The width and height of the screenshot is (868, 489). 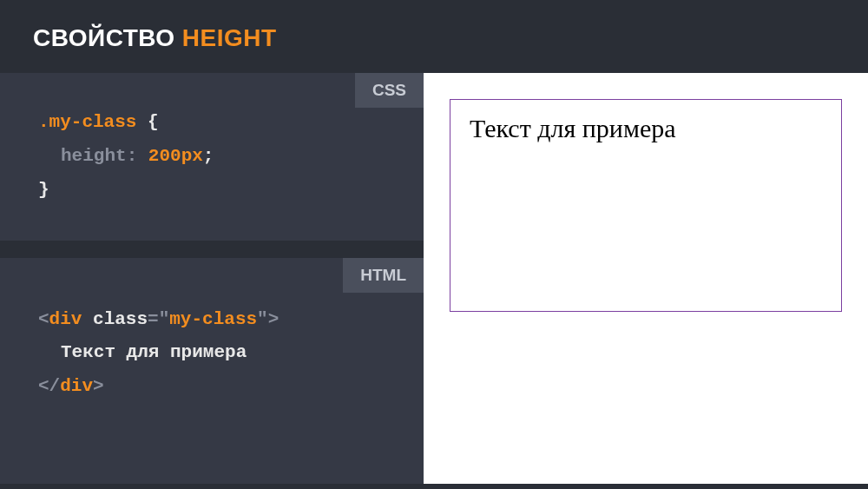 I want to click on css-semicolon: ;, so click(x=208, y=156).